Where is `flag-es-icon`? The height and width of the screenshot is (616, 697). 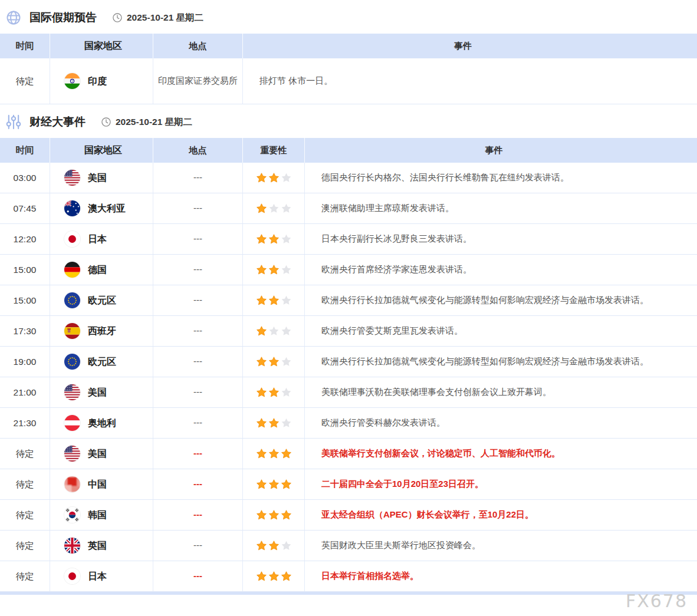 flag-es-icon is located at coordinates (72, 331).